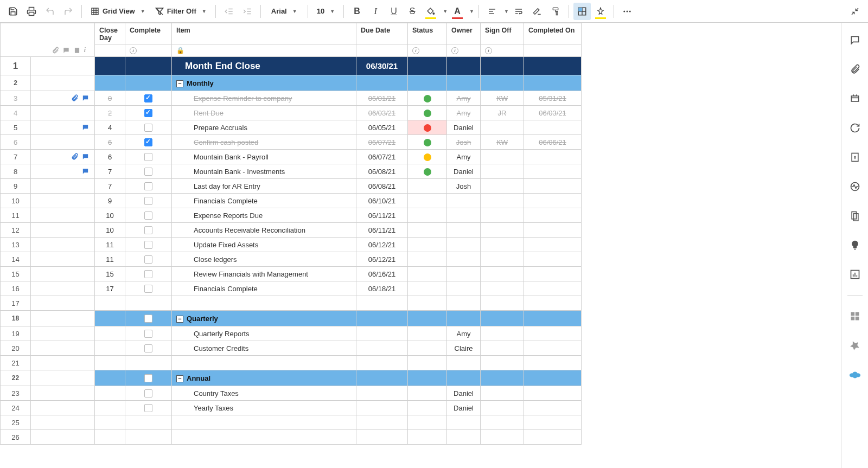  Describe the element at coordinates (627, 11) in the screenshot. I see `more-icon` at that location.